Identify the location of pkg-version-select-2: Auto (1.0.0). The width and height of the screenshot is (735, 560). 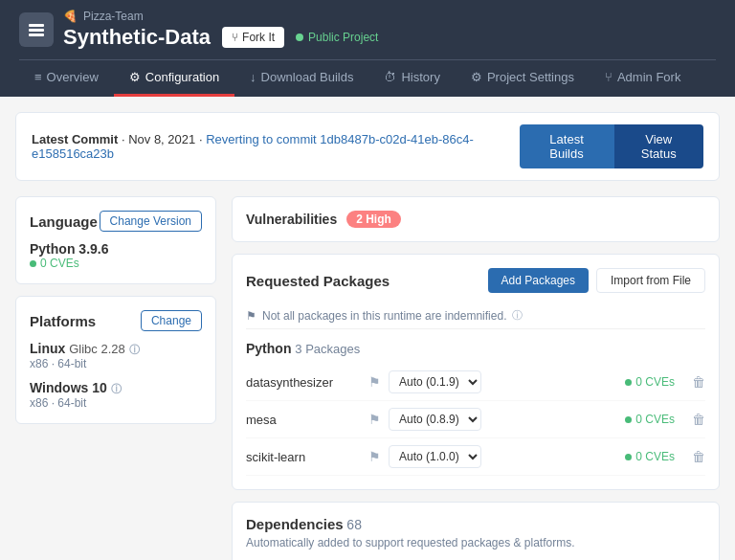
(434, 457).